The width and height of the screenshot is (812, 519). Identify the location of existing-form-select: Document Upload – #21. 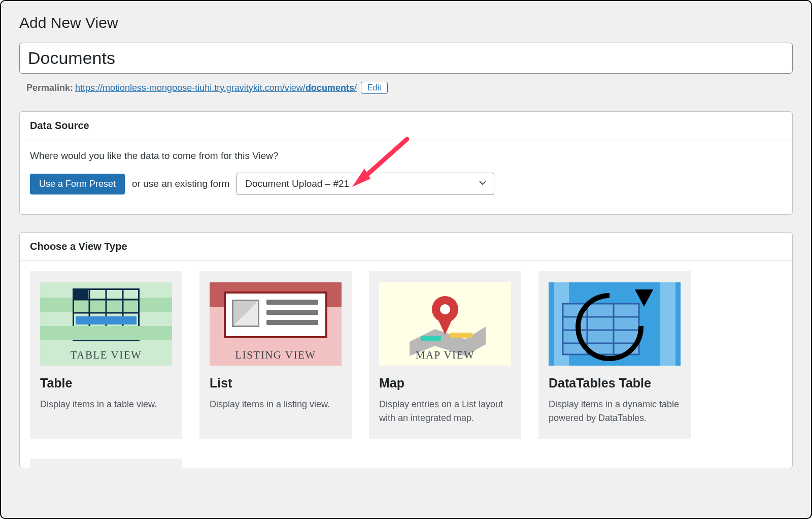
(365, 184).